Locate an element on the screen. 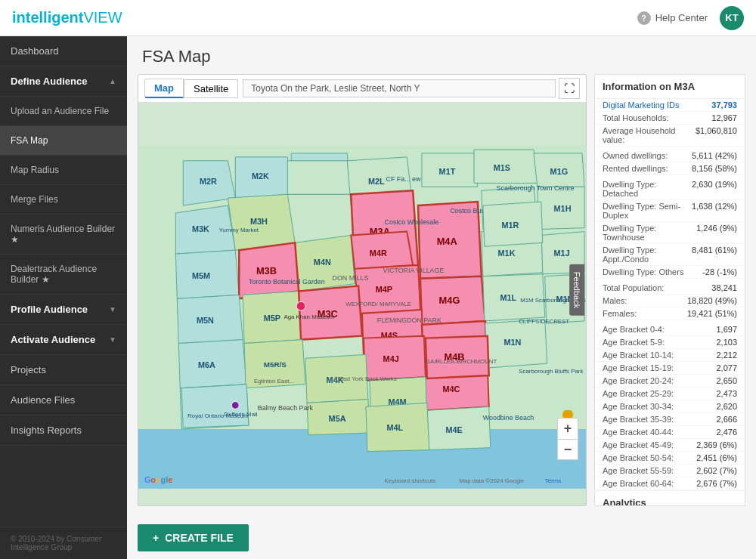  svg-text: M4P is located at coordinates (384, 289).